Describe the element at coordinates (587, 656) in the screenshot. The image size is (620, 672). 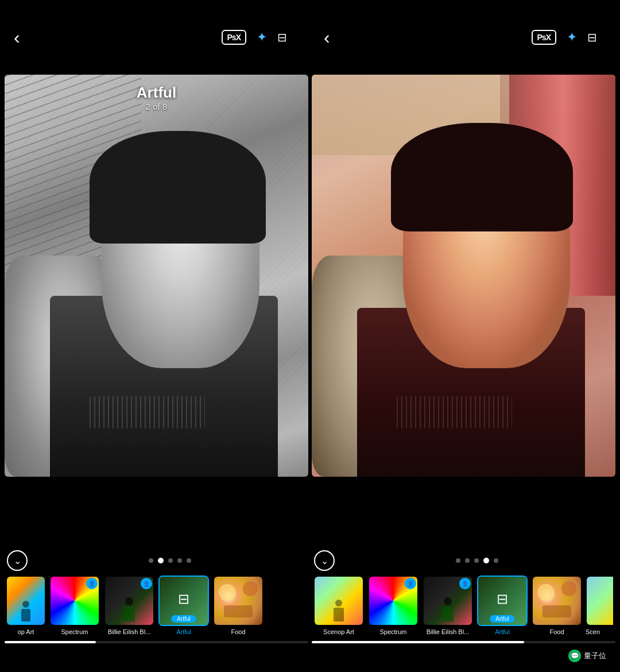
I see `wechat-watermark: 💬 量子位` at that location.